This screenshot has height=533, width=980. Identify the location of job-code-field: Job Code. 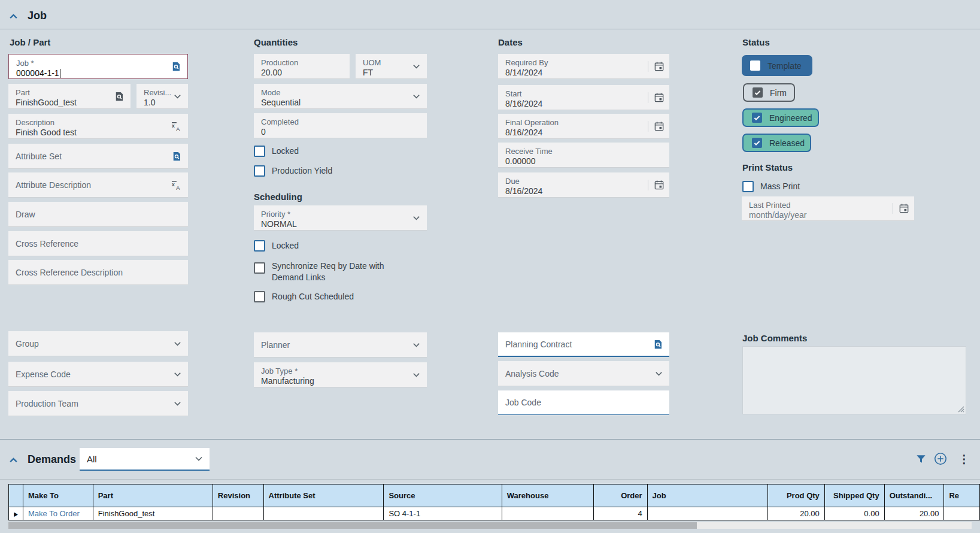
(584, 402).